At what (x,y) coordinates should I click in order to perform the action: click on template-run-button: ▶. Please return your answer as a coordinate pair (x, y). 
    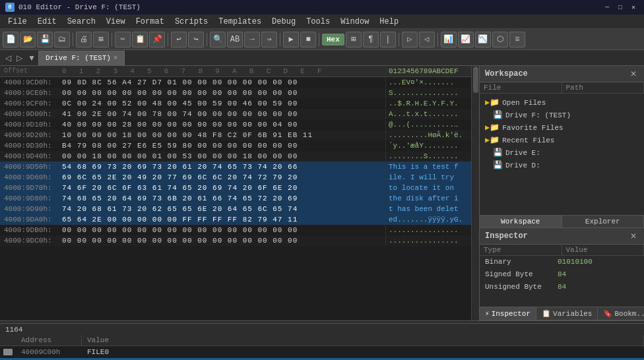
    Looking at the image, I should click on (291, 40).